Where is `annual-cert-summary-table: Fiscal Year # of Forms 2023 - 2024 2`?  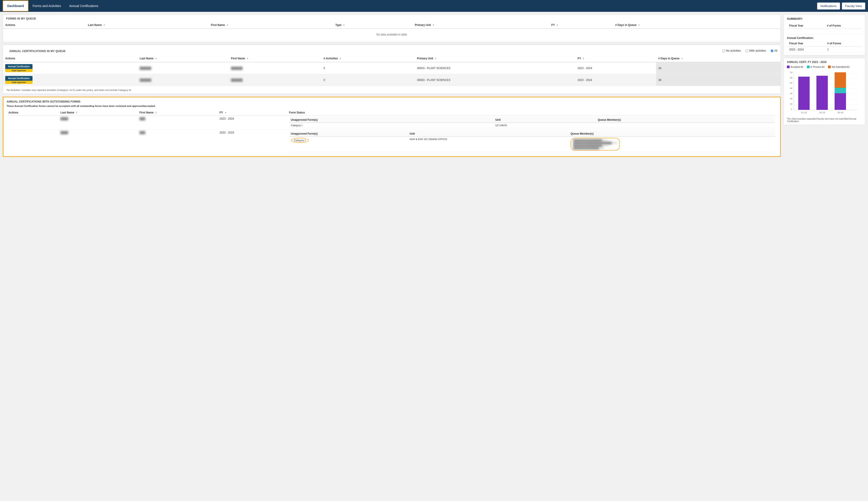
annual-cert-summary-table: Fiscal Year # of Forms 2023 - 2024 2 is located at coordinates (824, 47).